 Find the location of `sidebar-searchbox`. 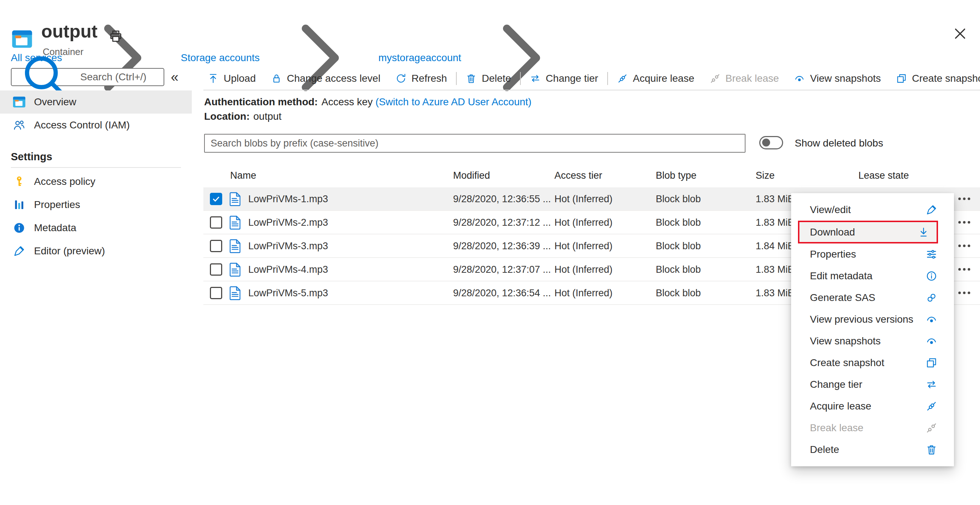

sidebar-searchbox is located at coordinates (88, 77).